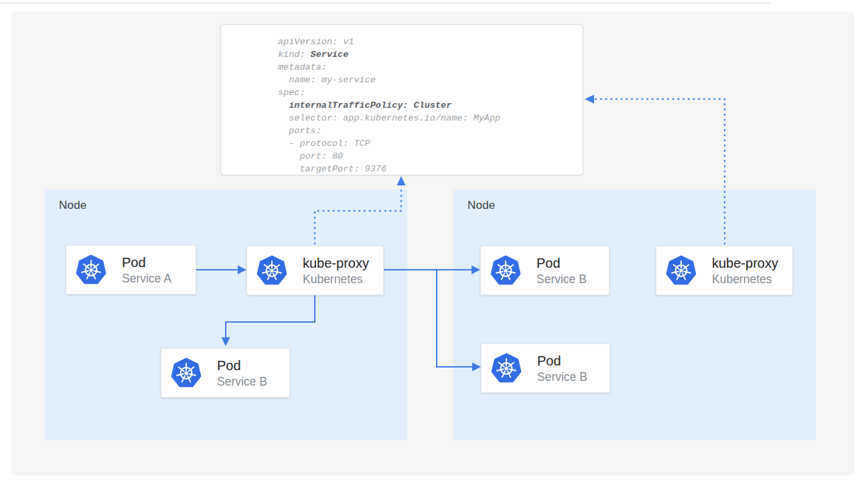 The width and height of the screenshot is (868, 488). What do you see at coordinates (385, 3) in the screenshot?
I see `top-divider` at bounding box center [385, 3].